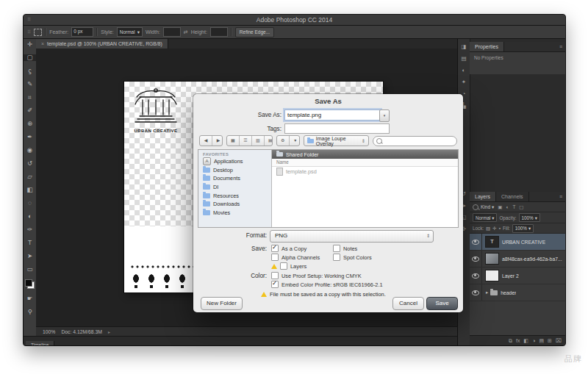 This screenshot has height=377, width=588. I want to click on filter-type-layers-icon: T, so click(514, 207).